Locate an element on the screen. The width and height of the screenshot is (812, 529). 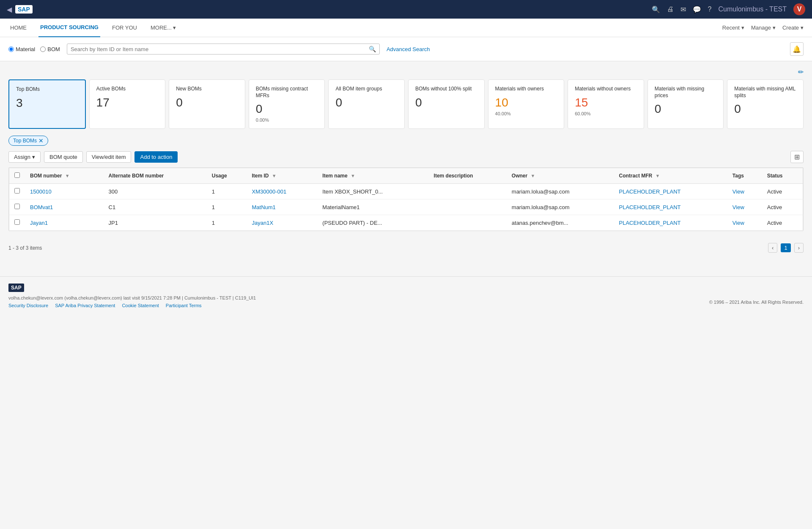
notification-bell-button: 🔔 is located at coordinates (797, 49).